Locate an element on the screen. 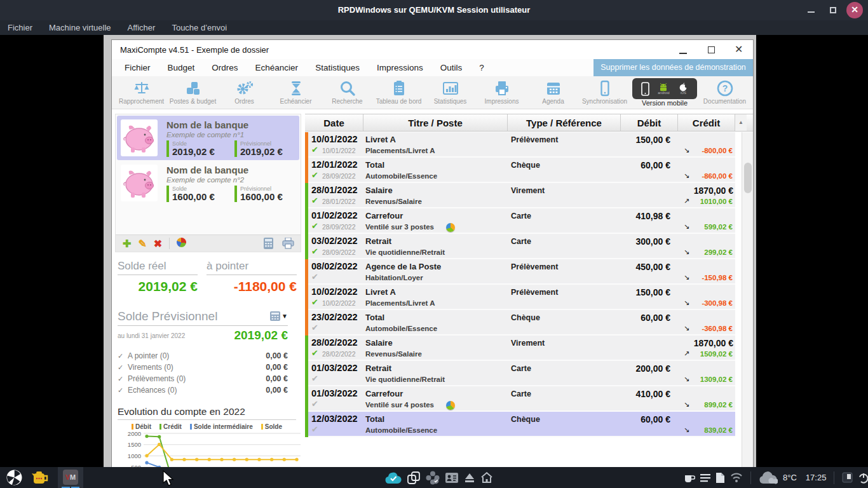 This screenshot has width=868, height=488. menu-lines-icon is located at coordinates (705, 478).